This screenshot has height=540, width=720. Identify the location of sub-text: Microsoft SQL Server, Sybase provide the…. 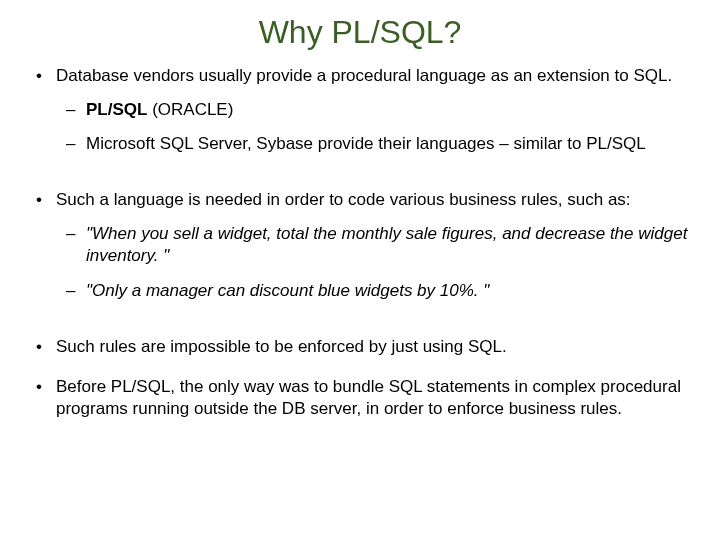
(366, 144).